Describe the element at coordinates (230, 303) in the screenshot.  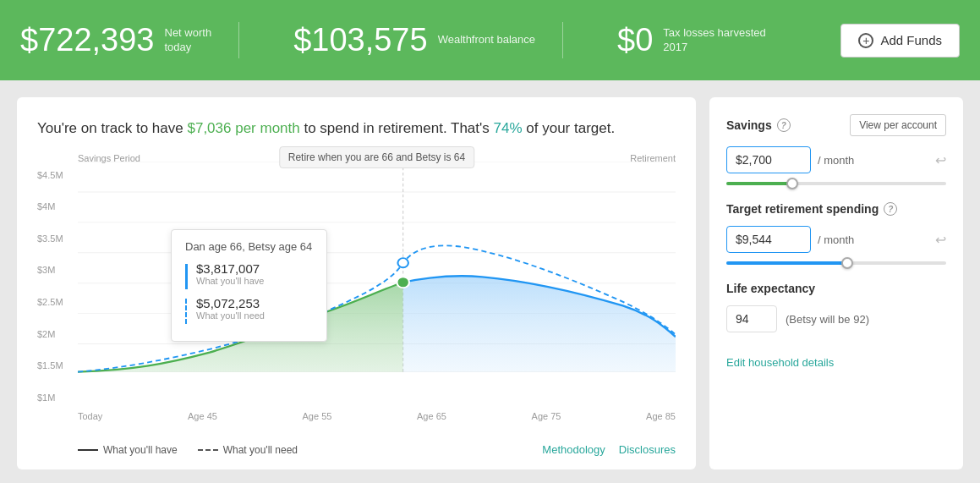
I see `tooltip-need-value: $5,072,253` at that location.